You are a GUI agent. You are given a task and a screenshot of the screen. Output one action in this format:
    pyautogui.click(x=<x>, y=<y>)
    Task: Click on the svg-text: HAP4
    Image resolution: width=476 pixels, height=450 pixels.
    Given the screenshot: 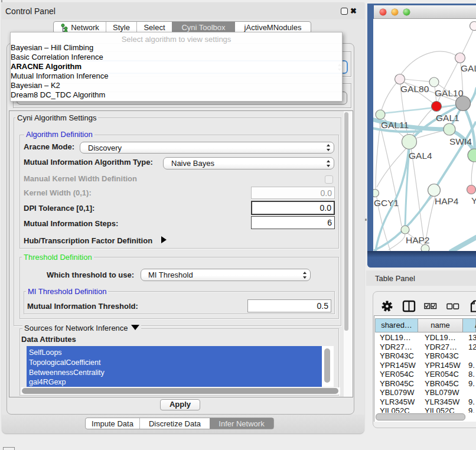 What is the action you would take?
    pyautogui.click(x=446, y=201)
    